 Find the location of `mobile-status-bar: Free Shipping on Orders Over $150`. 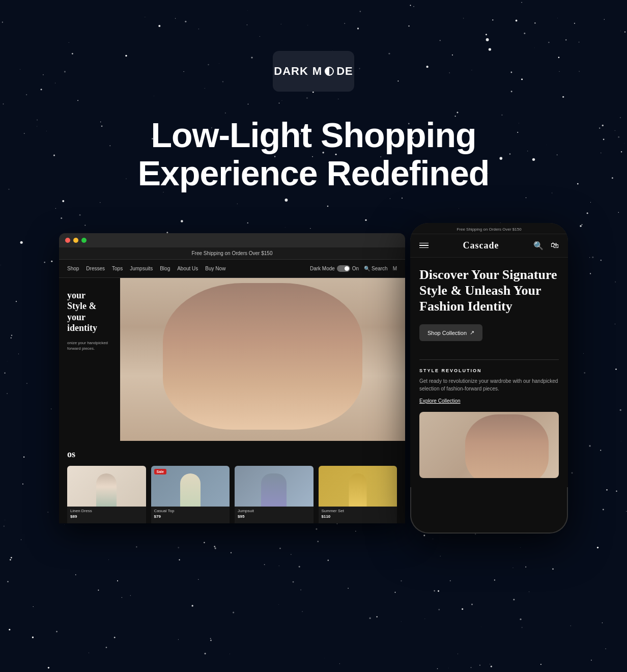

mobile-status-bar: Free Shipping on Orders Over $150 is located at coordinates (489, 229).